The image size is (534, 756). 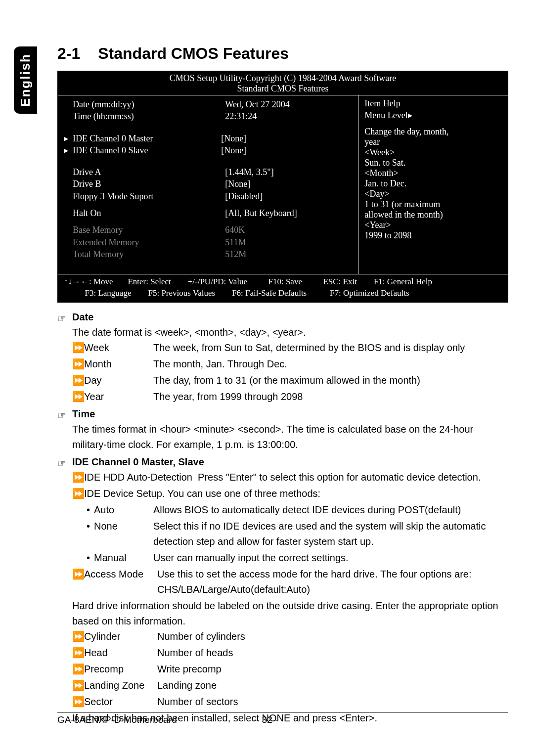 What do you see at coordinates (290, 510) in the screenshot?
I see `ide-method-auto: •AutoAllows BIOS to automatically detect…` at bounding box center [290, 510].